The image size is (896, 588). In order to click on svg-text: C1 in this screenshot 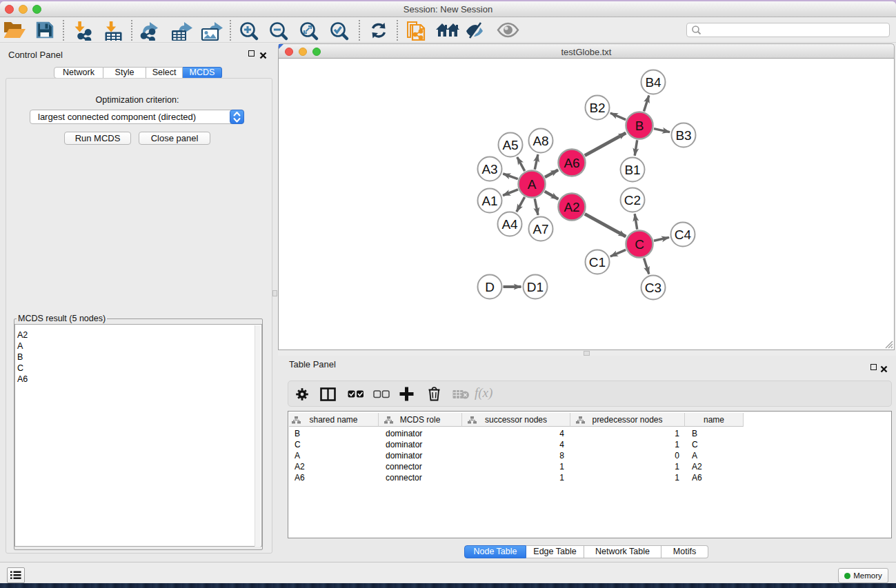, I will do `click(597, 262)`.